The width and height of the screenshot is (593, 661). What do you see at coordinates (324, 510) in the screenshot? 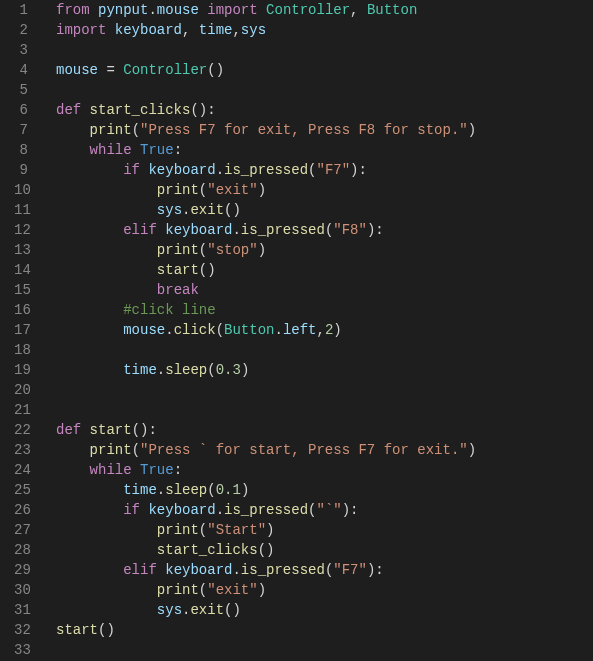
I see `code-line: if keyboard.is_pressed("`"):` at bounding box center [324, 510].